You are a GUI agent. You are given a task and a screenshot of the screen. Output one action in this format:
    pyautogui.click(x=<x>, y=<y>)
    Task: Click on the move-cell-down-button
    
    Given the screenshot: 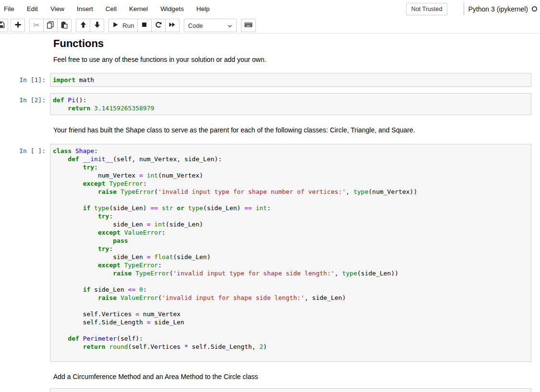 What is the action you would take?
    pyautogui.click(x=97, y=25)
    